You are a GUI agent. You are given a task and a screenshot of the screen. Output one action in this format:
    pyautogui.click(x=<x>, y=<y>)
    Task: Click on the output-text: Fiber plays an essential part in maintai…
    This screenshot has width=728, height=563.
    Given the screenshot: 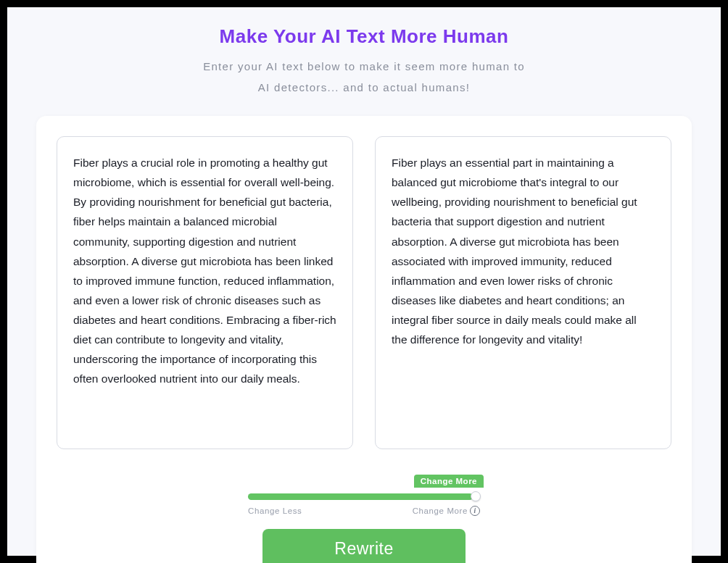 What is the action you would take?
    pyautogui.click(x=524, y=251)
    